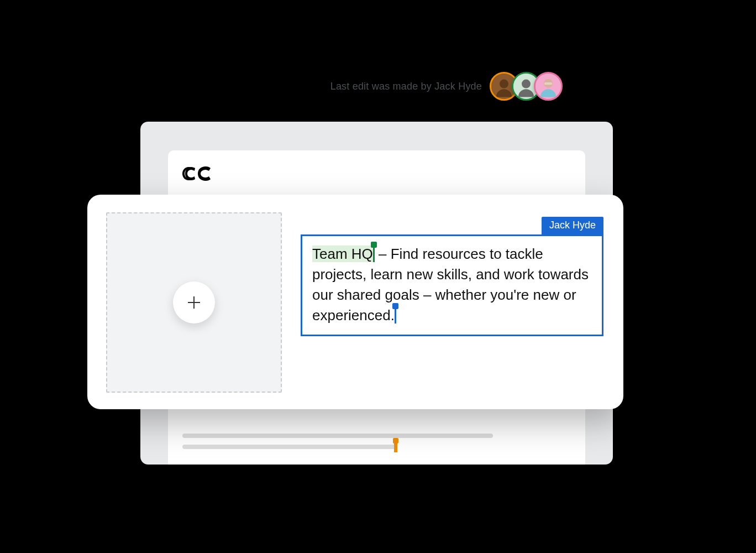 This screenshot has height=553, width=756. What do you see at coordinates (526, 86) in the screenshot?
I see `collaborator-avatars` at bounding box center [526, 86].